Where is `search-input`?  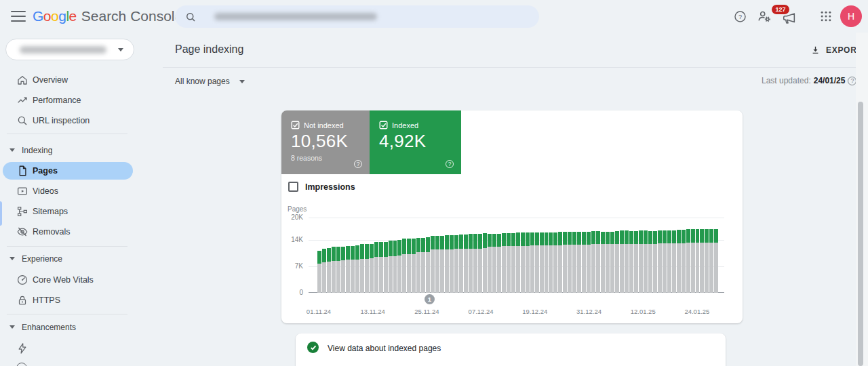
search-input is located at coordinates (357, 16).